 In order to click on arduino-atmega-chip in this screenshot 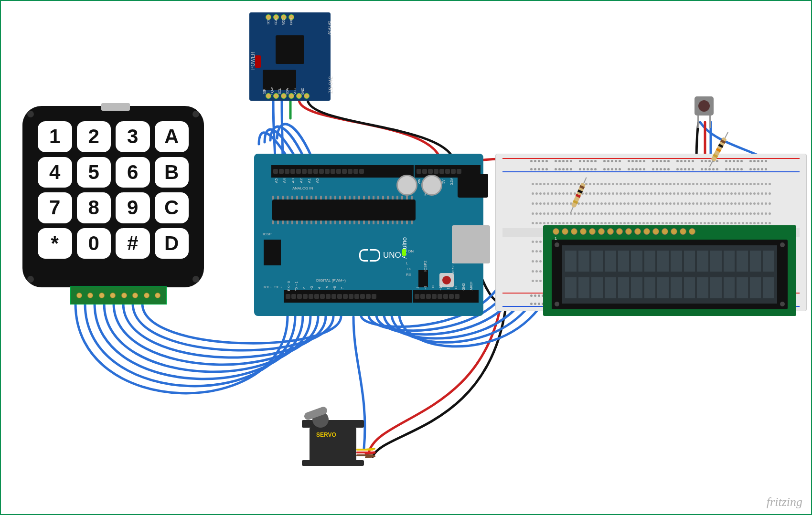, I will do `click(344, 210)`.